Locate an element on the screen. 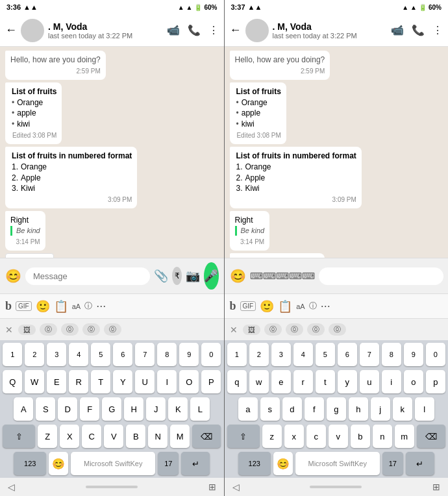 The image size is (448, 496). suggestion-3: ⓪ is located at coordinates (70, 330).